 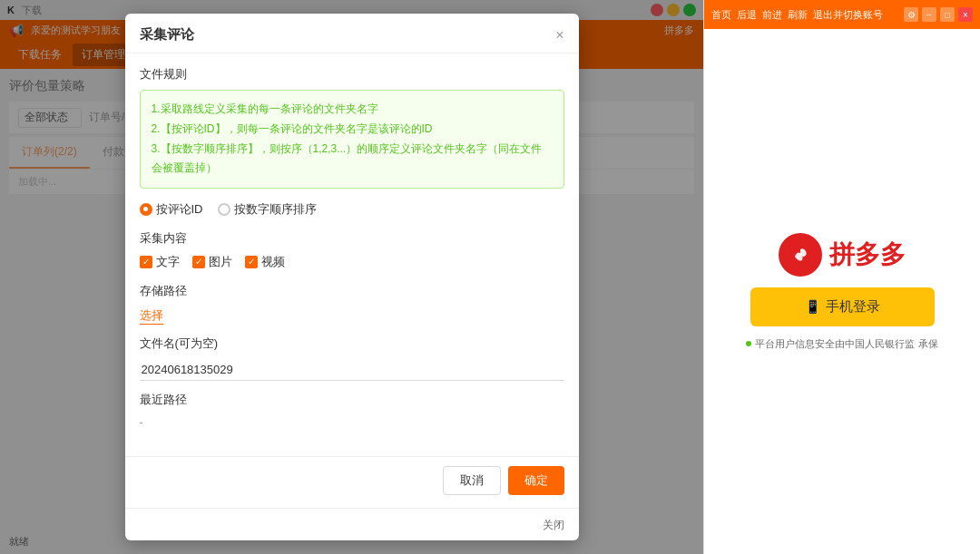 I want to click on close-small-button: 关闭, so click(x=554, y=525).